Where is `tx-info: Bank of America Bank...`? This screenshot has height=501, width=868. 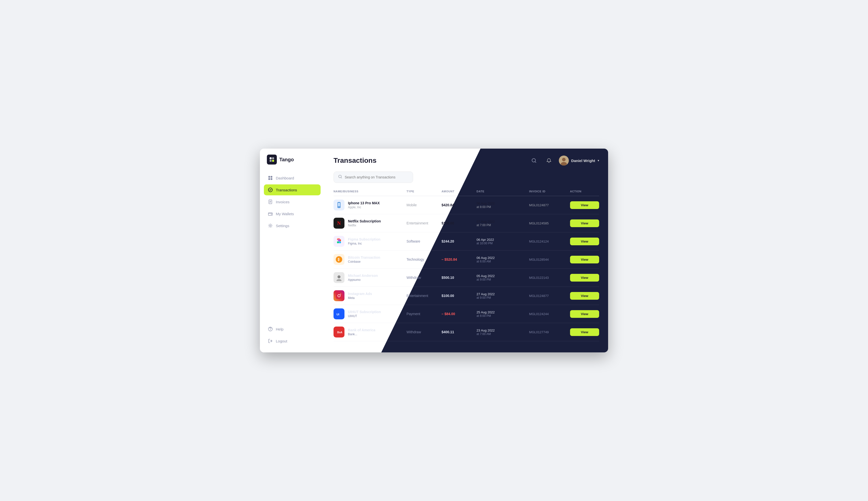
tx-info: Bank of America Bank... is located at coordinates (362, 332).